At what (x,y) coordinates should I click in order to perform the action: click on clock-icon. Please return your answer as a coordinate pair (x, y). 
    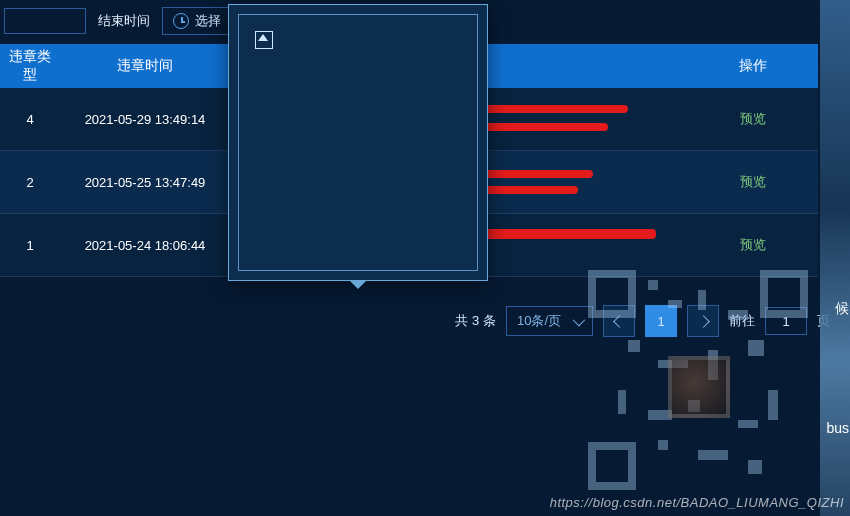
    Looking at the image, I should click on (181, 21).